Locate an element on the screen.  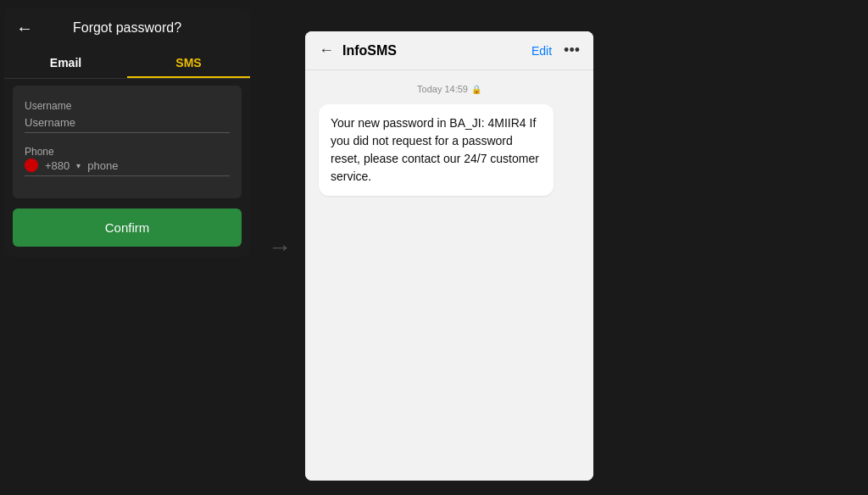
tab-email: Email is located at coordinates (66, 63).